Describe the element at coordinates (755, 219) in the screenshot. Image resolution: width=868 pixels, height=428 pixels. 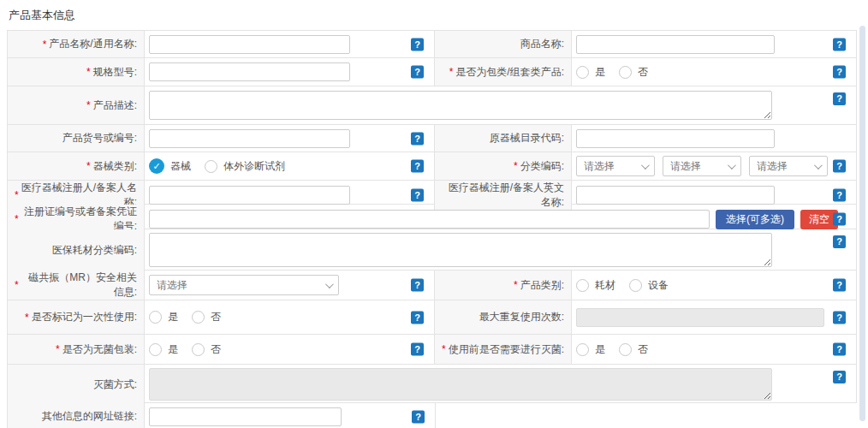
I see `select-multi-button: 选择(可多选)` at that location.